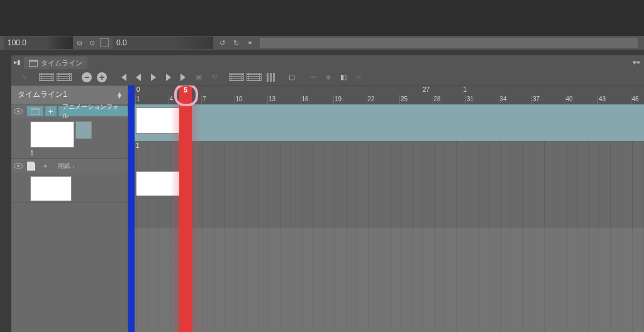 The height and width of the screenshot is (332, 644). What do you see at coordinates (236, 77) in the screenshot?
I see `clip-a-icon` at bounding box center [236, 77].